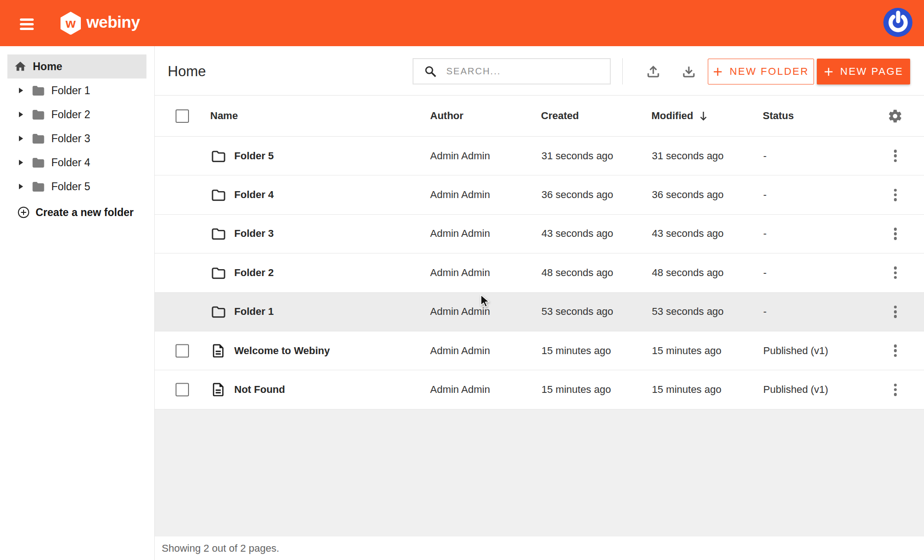 This screenshot has height=560, width=924. Describe the element at coordinates (113, 22) in the screenshot. I see `brand-name: webiny` at that location.